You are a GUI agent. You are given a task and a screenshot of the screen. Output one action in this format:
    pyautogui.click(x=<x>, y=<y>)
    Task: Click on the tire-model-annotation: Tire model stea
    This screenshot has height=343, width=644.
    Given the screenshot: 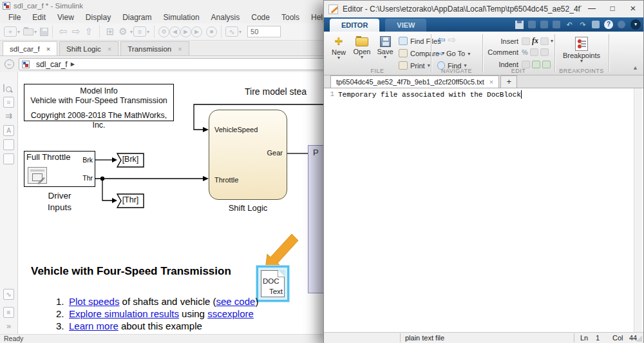 What is the action you would take?
    pyautogui.click(x=276, y=92)
    